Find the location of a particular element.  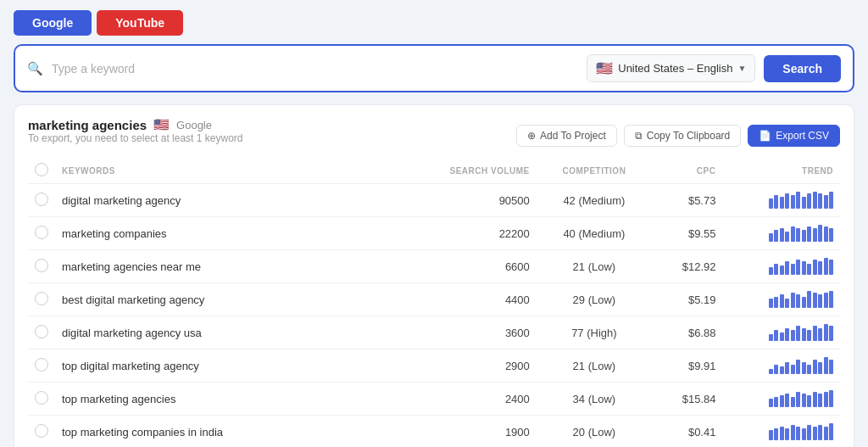

search-button: Search is located at coordinates (802, 69).